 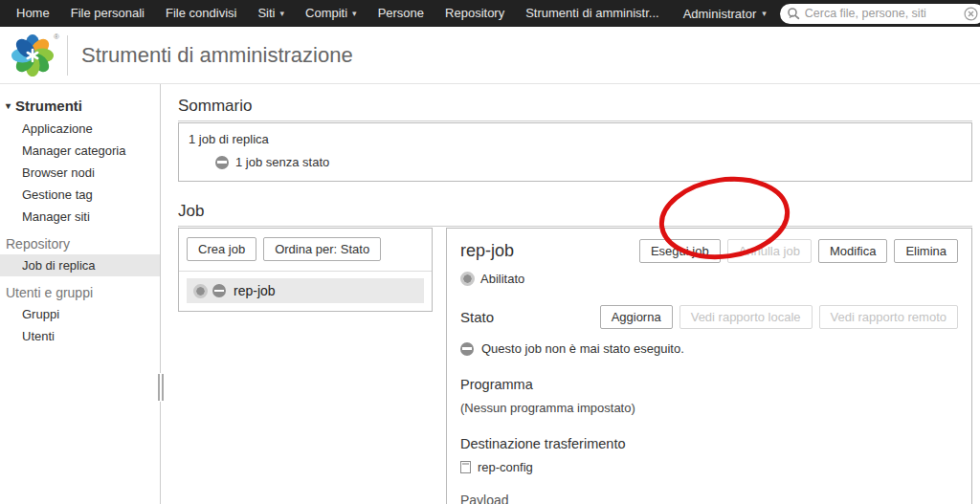 What do you see at coordinates (502, 279) in the screenshot?
I see `enabled-label: Abilitato` at bounding box center [502, 279].